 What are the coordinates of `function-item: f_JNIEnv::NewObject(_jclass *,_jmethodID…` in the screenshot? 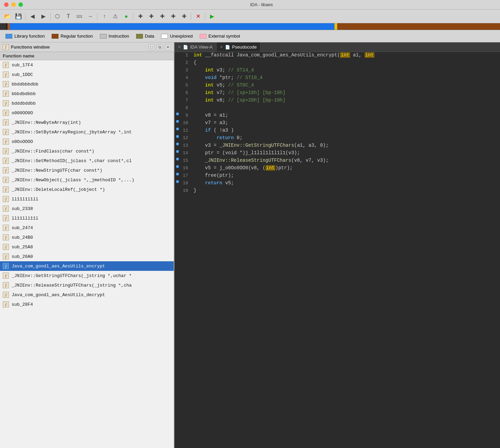 It's located at (87, 180).